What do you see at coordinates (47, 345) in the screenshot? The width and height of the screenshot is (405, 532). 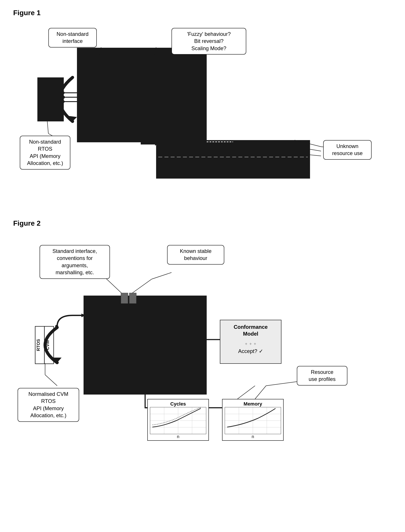 I see `svg-text: CVM` at bounding box center [47, 345].